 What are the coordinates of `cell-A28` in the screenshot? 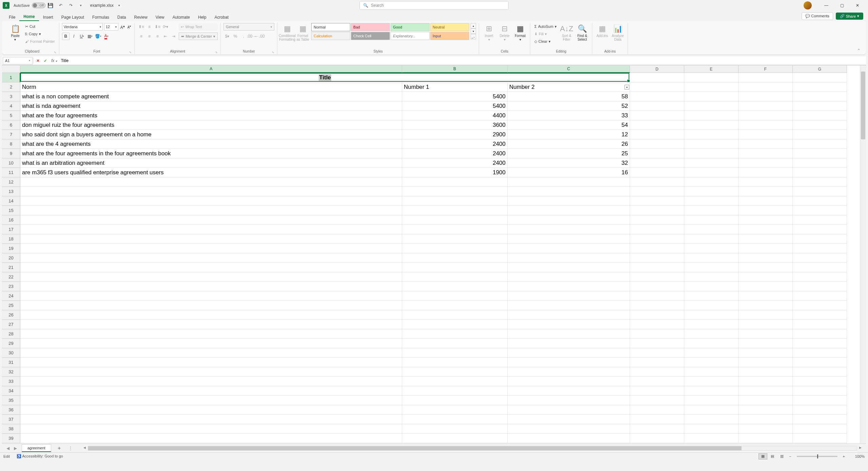 It's located at (211, 334).